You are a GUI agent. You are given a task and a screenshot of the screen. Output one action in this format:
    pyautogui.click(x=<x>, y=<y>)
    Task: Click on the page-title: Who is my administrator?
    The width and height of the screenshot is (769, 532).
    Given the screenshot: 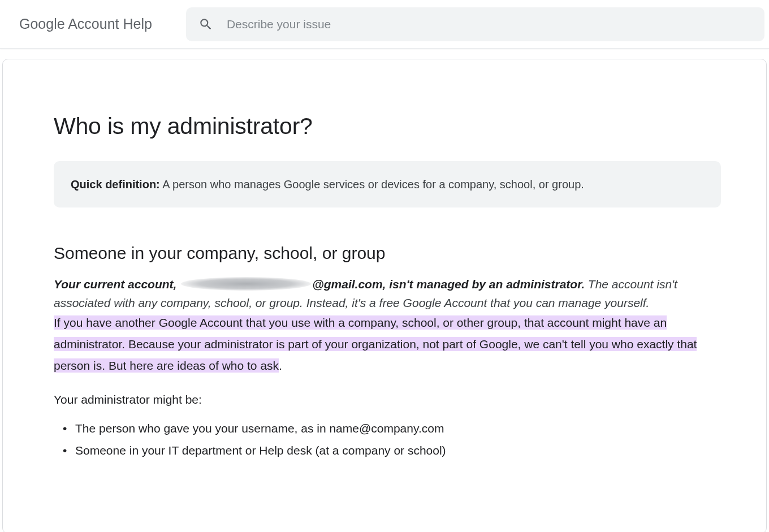 What is the action you would take?
    pyautogui.click(x=387, y=127)
    